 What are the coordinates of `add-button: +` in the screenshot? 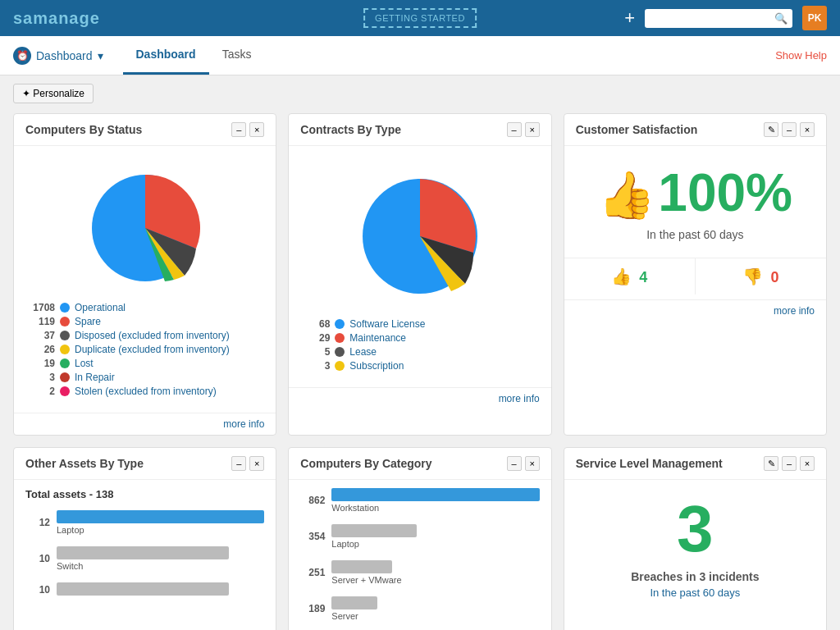 It's located at (630, 18).